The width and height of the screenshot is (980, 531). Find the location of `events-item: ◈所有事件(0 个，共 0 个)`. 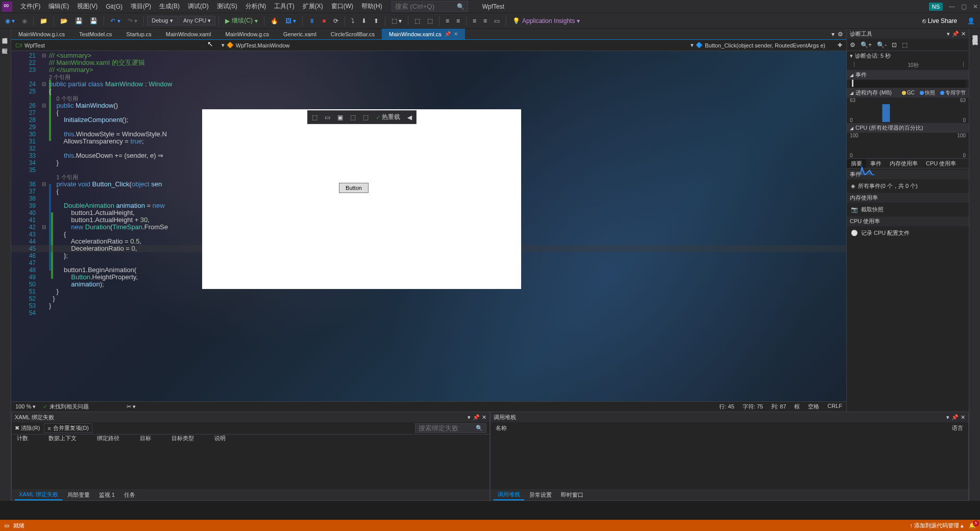

events-item: ◈所有事件(0 个，共 0 个) is located at coordinates (908, 186).